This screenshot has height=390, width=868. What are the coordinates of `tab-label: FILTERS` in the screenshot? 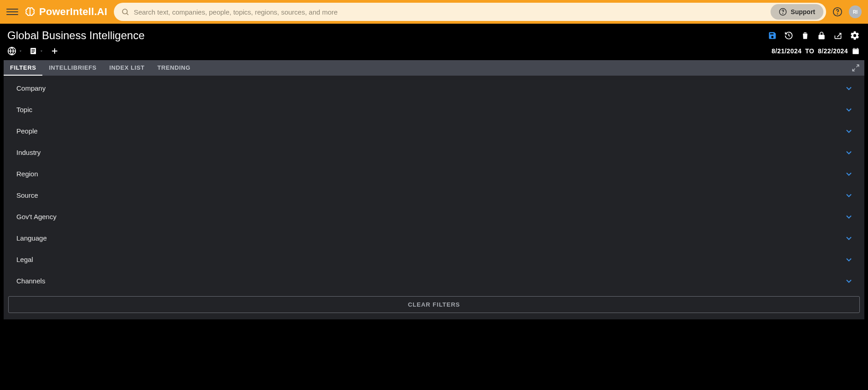 It's located at (23, 67).